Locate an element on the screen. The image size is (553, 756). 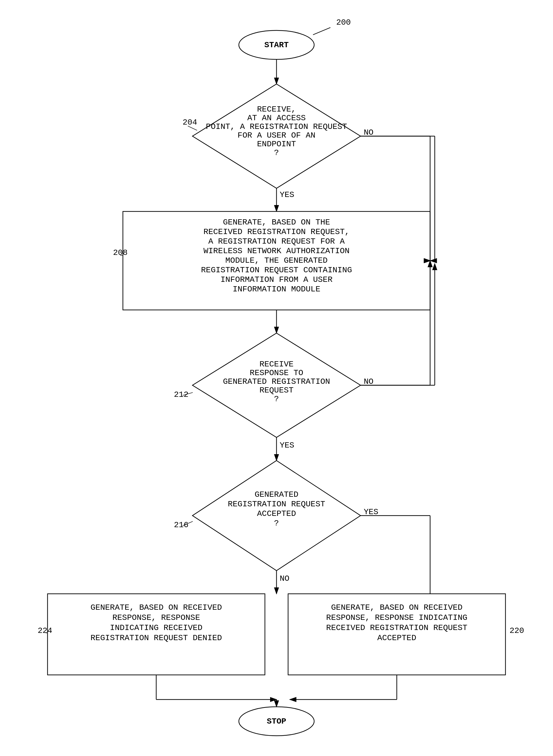
label-216: 216 is located at coordinates (181, 525).